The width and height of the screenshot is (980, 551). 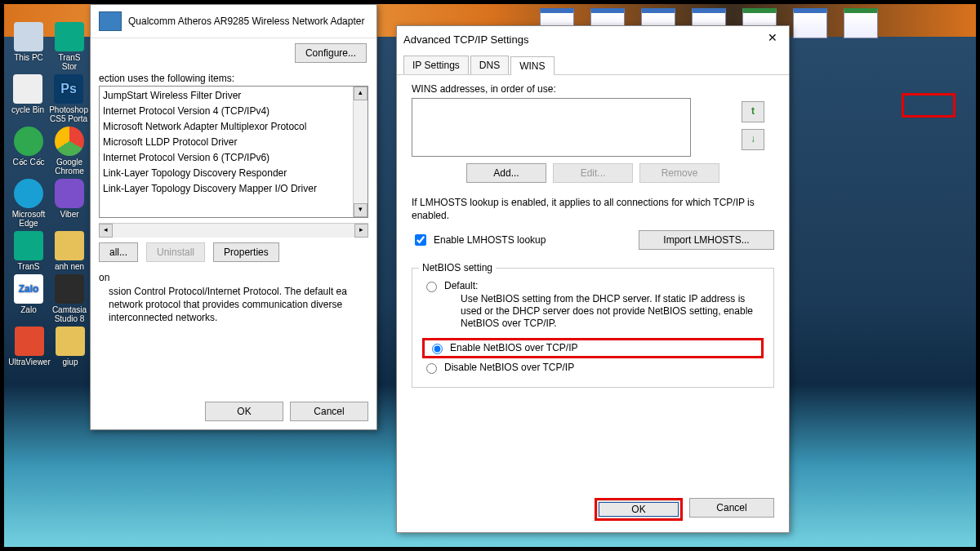 What do you see at coordinates (753, 140) in the screenshot?
I see `move-down-button: ↓` at bounding box center [753, 140].